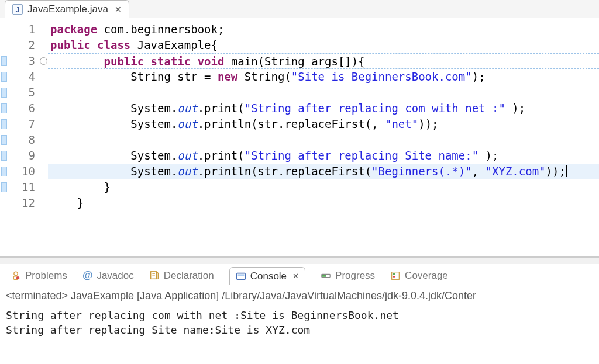 The image size is (599, 364). Describe the element at coordinates (28, 187) in the screenshot. I see `line-number: 11` at that location.